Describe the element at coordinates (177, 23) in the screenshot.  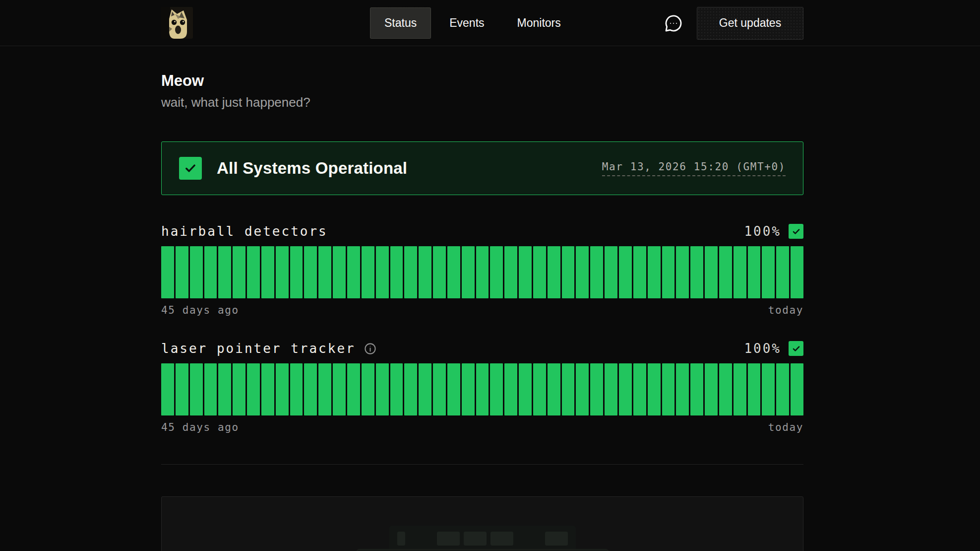
I see `site-logo` at that location.